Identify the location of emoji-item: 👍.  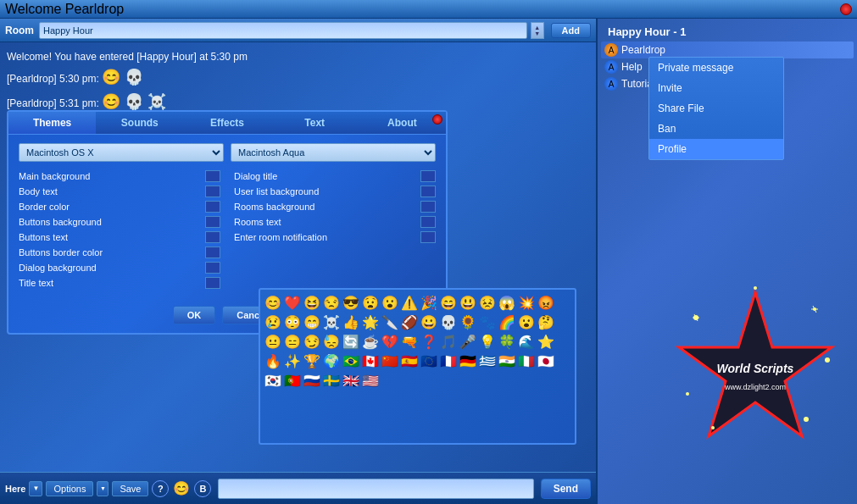
(351, 322).